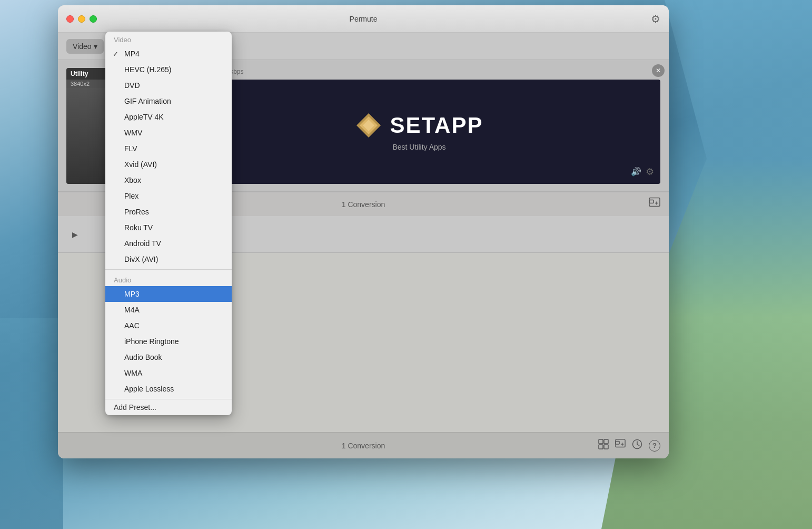 This screenshot has width=812, height=529. What do you see at coordinates (419, 132) in the screenshot?
I see `video-preview: SETAPP Best Utility Apps ▶ 🔊 ⚙` at bounding box center [419, 132].